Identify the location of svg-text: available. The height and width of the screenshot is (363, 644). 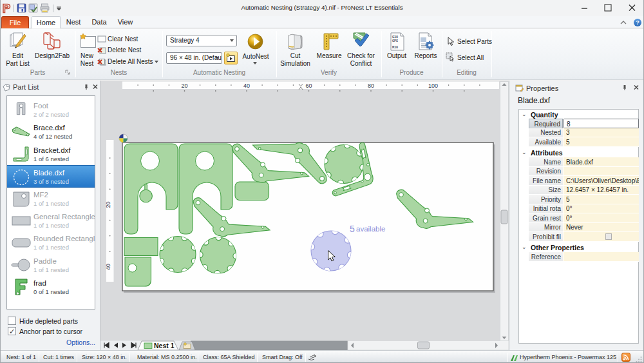
(371, 229).